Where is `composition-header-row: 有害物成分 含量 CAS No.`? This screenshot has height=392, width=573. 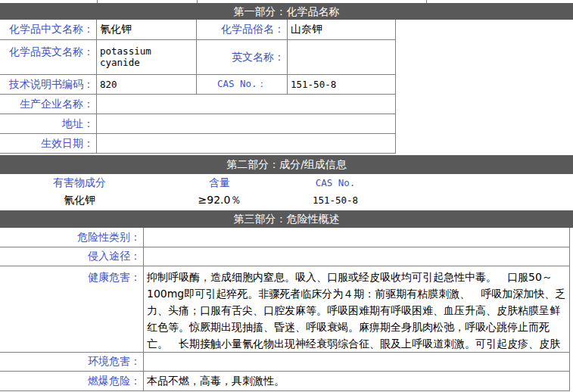
composition-header-row: 有害物成分 含量 CAS No. is located at coordinates (198, 183).